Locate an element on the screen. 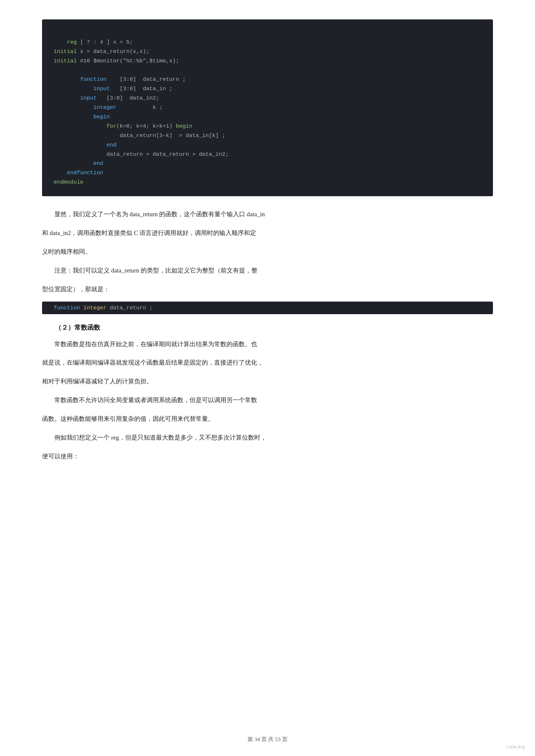 The image size is (535, 756). code-text: (k=0; k<4; k=k+1) is located at coordinates (146, 126).